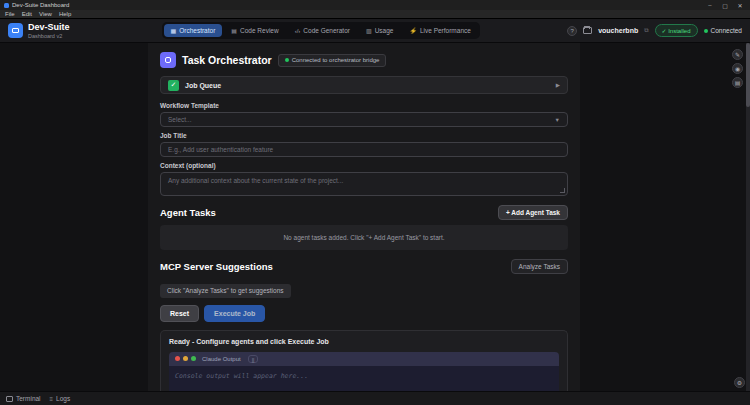 This screenshot has height=405, width=750. Describe the element at coordinates (287, 60) in the screenshot. I see `bridge-dot-icon` at that location.